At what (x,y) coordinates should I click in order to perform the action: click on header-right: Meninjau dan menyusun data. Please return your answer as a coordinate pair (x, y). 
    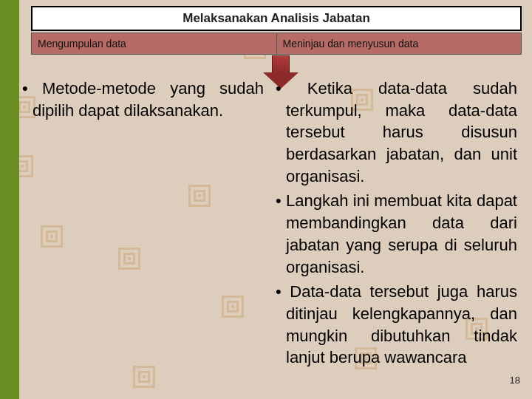
    Looking at the image, I should click on (400, 44).